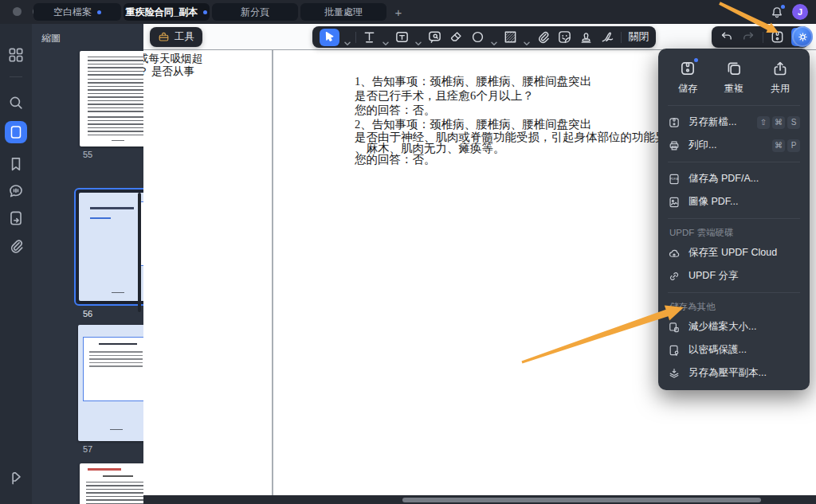 The width and height of the screenshot is (816, 504). Describe the element at coordinates (207, 272) in the screenshot. I see `document-page-left: 或每天吸烟超 ？ 是否从事` at that location.